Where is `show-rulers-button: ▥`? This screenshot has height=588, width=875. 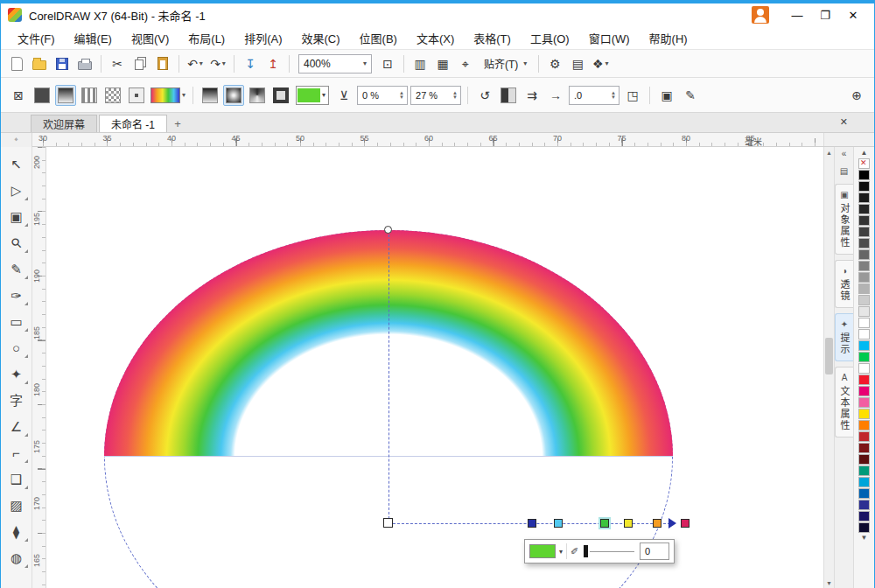
show-rulers-button: ▥ is located at coordinates (420, 64).